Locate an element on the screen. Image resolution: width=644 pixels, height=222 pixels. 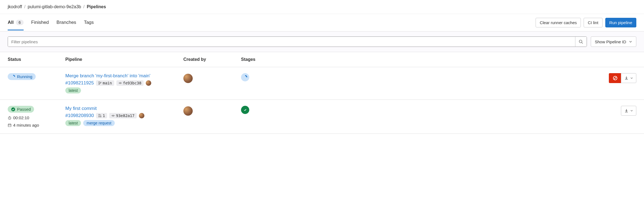
mr-count: 1 is located at coordinates (104, 116).